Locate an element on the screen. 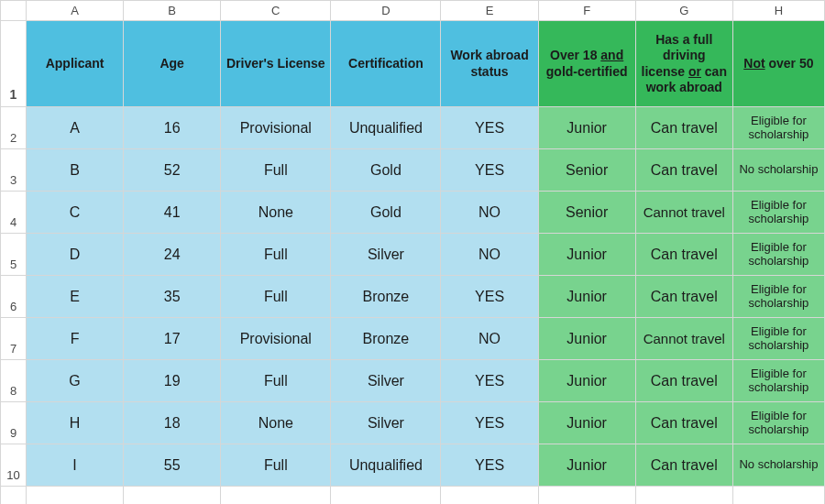 The image size is (825, 504). cell-applicant: F is located at coordinates (75, 339).